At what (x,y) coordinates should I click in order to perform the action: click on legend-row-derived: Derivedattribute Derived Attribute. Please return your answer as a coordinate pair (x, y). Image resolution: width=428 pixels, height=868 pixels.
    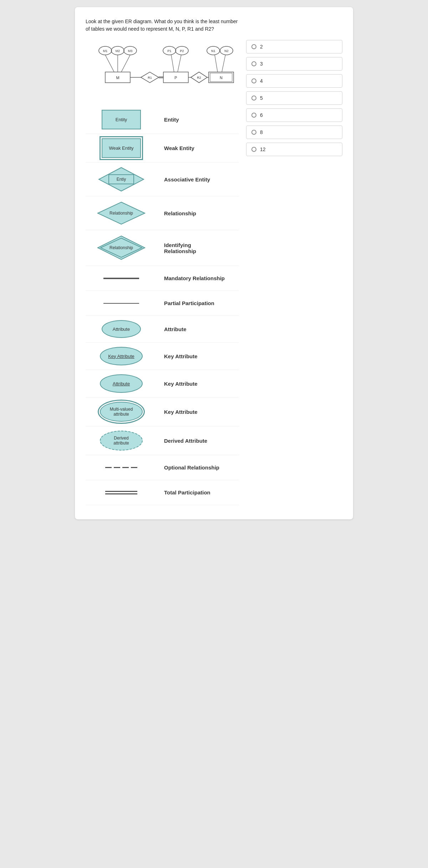
    Looking at the image, I should click on (162, 441).